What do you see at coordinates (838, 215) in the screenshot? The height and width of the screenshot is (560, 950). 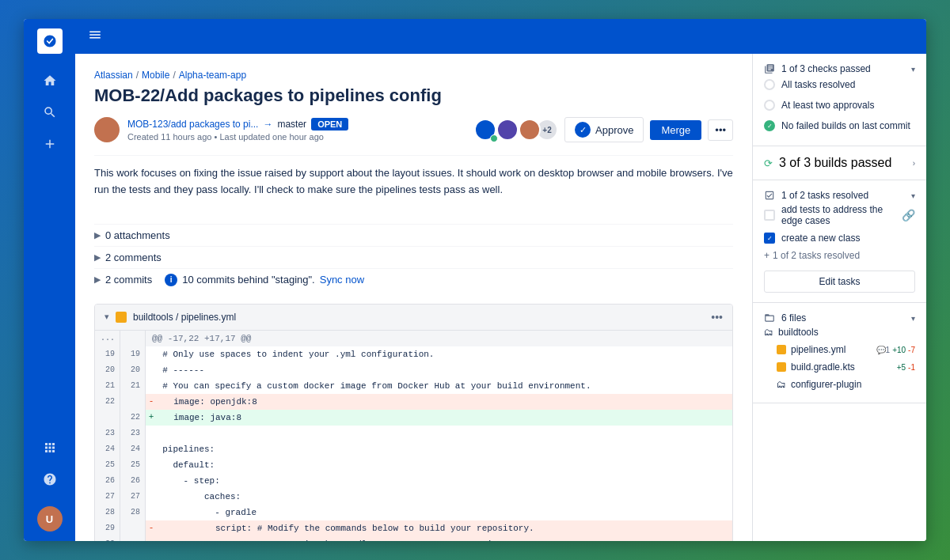 I see `task-label-1: add tests to address the edge cases` at bounding box center [838, 215].